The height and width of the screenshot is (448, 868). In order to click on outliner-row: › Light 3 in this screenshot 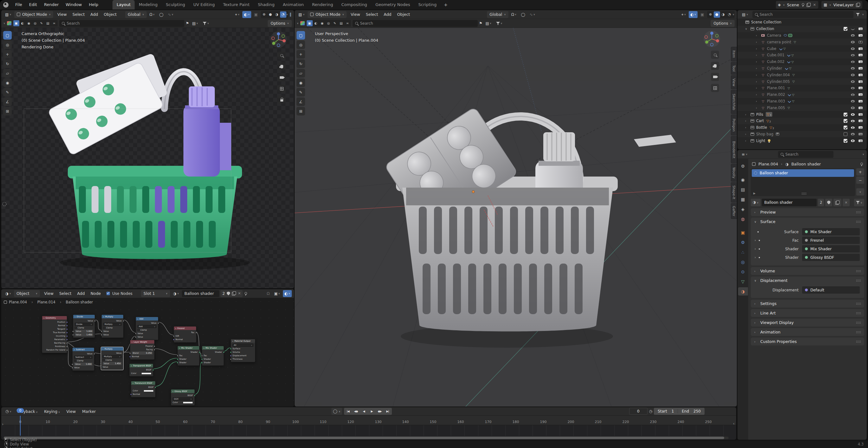, I will do `click(802, 141)`.